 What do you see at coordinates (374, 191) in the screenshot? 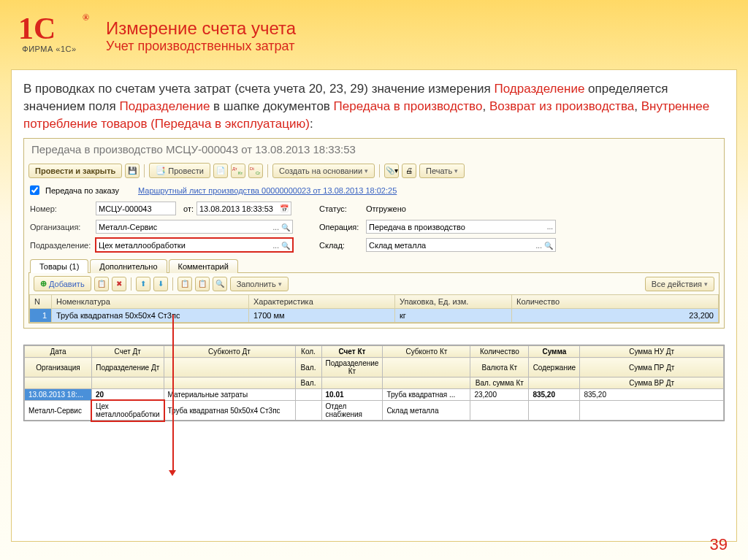
I see `order-checkbox-row: Передача по заказу Маршрутный лист произ…` at bounding box center [374, 191].